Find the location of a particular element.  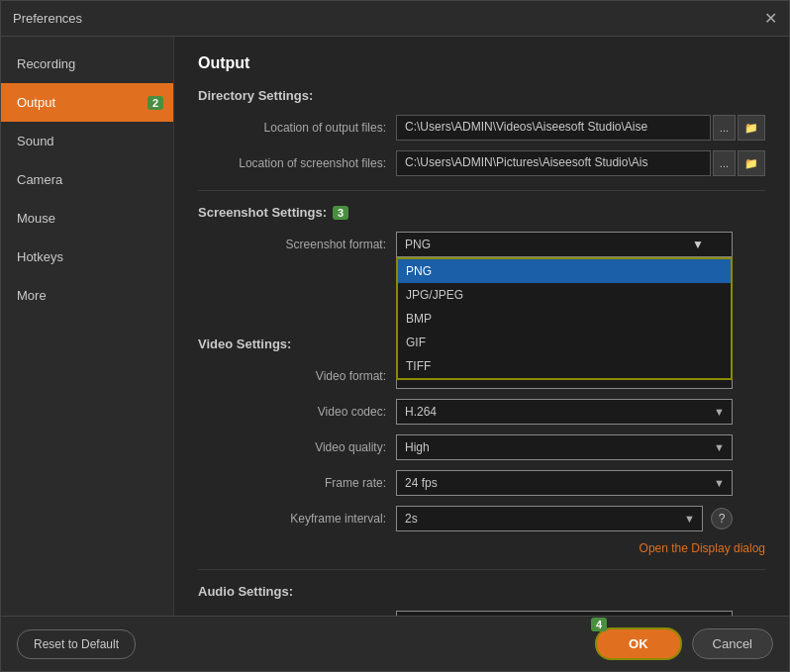

format-option-jpg: JPG/JPEG is located at coordinates (564, 295).